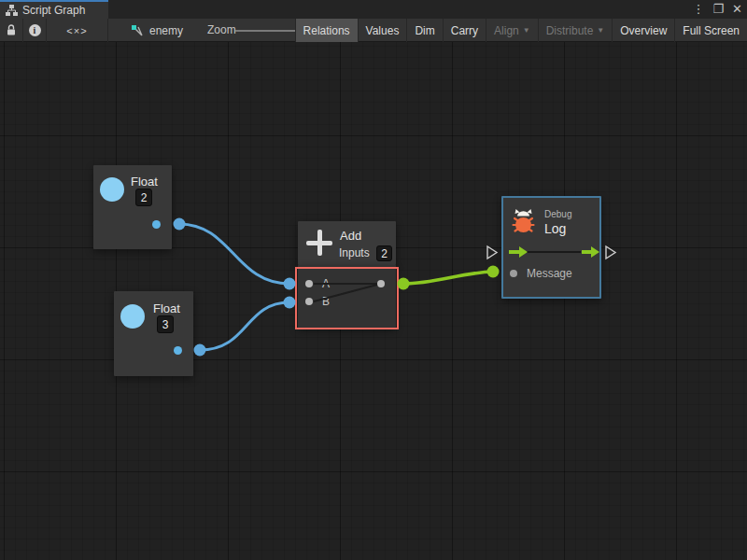 Image resolution: width=747 pixels, height=560 pixels. I want to click on float-value-field: 2, so click(144, 198).